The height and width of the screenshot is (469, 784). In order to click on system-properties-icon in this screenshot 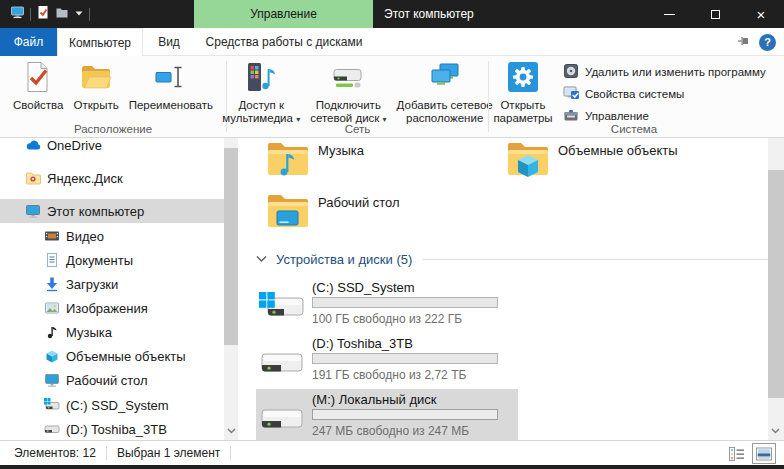, I will do `click(571, 94)`.